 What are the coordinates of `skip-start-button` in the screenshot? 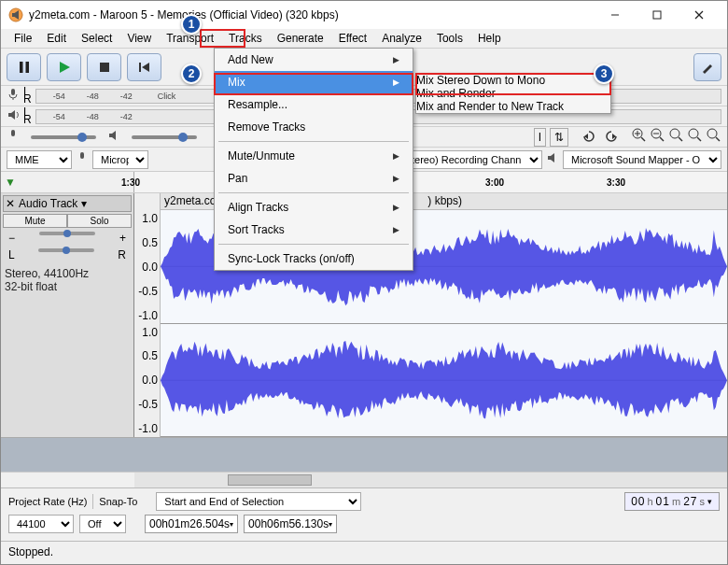 It's located at (144, 67).